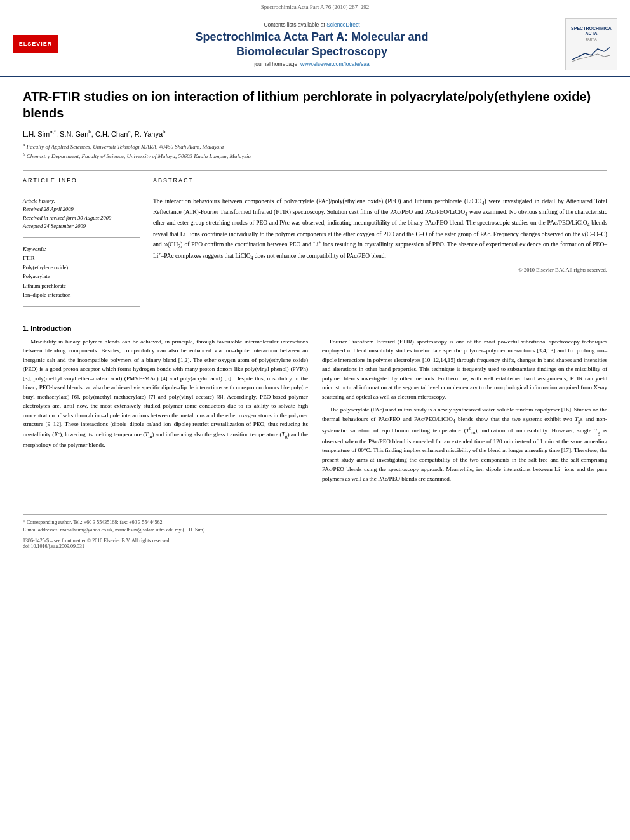 The image size is (630, 840). What do you see at coordinates (81, 237) in the screenshot?
I see `keywords-divider` at bounding box center [81, 237].